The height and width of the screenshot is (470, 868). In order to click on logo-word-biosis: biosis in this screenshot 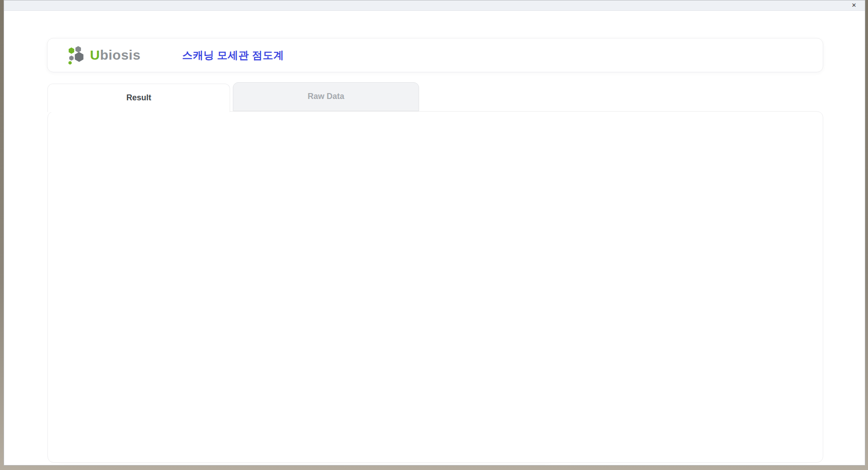, I will do `click(120, 55)`.